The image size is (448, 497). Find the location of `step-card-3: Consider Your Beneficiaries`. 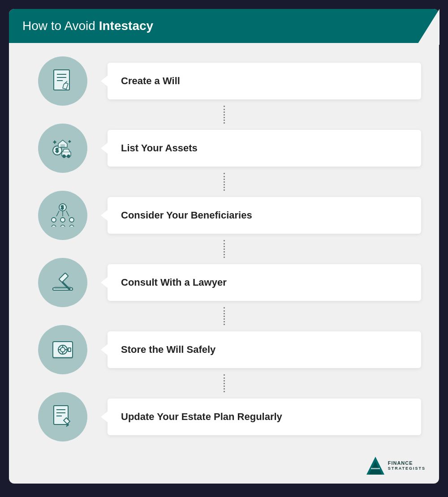

step-card-3: Consider Your Beneficiaries is located at coordinates (264, 215).